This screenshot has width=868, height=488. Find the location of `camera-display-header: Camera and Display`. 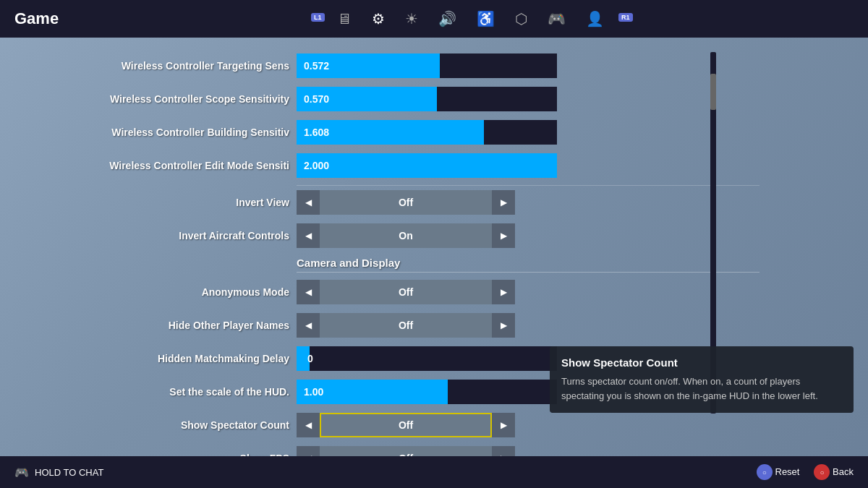

camera-display-header: Camera and Display is located at coordinates (528, 265).